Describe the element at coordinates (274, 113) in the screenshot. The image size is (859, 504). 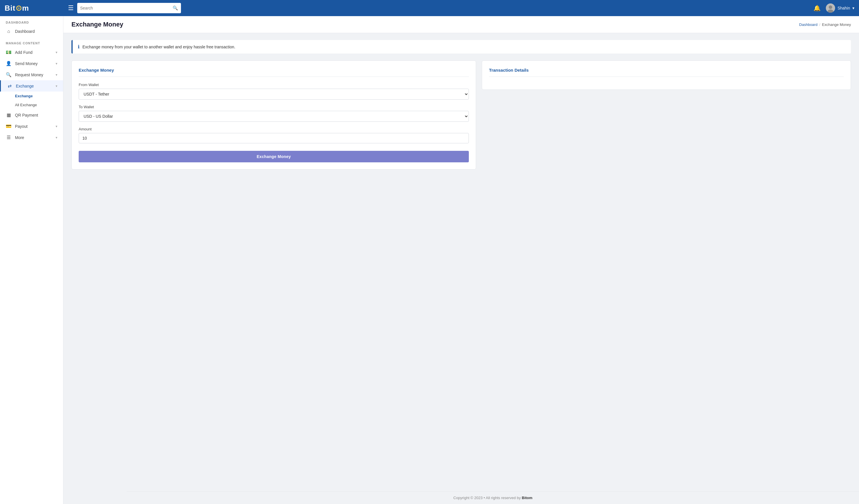
I see `to-wallet-group: To Wallet USD - US Dollar EUR - Euro GBP…` at that location.